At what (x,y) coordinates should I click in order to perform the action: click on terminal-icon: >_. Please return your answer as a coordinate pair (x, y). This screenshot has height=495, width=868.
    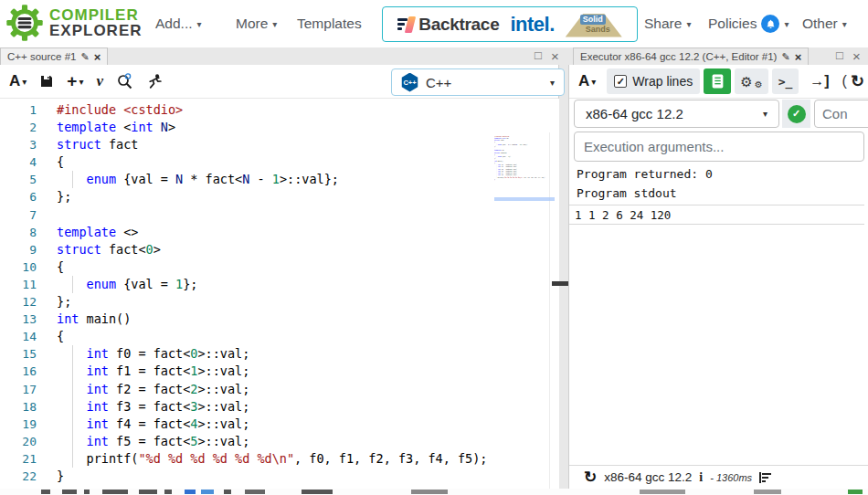
    Looking at the image, I should click on (786, 82).